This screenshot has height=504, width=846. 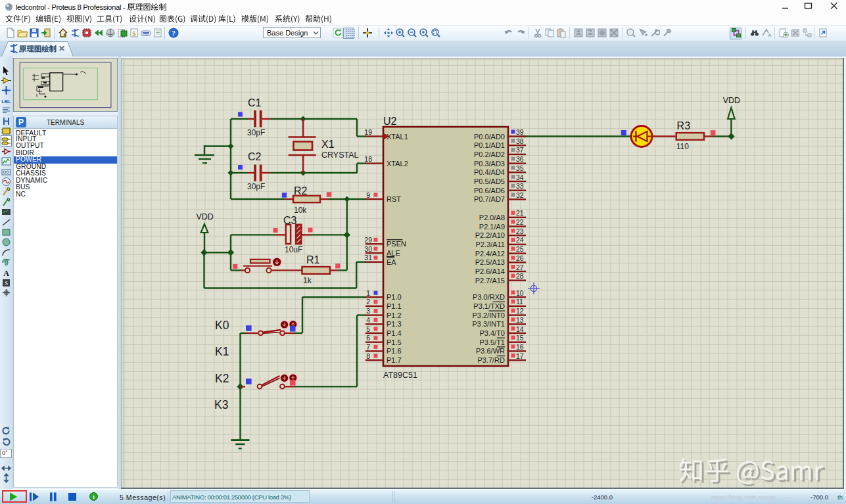 What do you see at coordinates (394, 315) in the screenshot?
I see `svg-text: P1.2` at bounding box center [394, 315].